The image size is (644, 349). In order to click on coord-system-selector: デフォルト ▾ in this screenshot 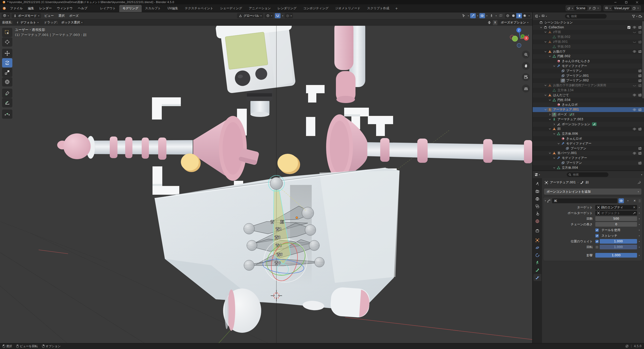, I will do `click(27, 23)`.